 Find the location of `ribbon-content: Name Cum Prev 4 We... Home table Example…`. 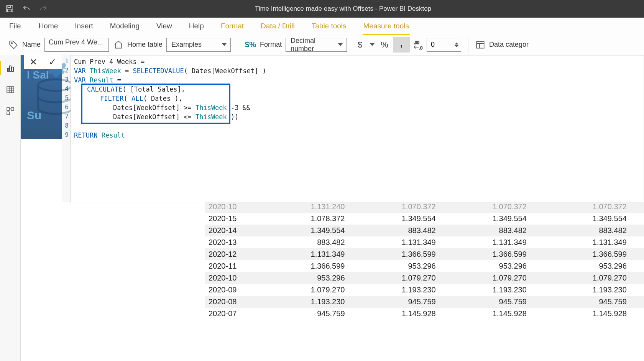

ribbon-content: Name Cum Prev 4 We... Home table Example… is located at coordinates (322, 45).